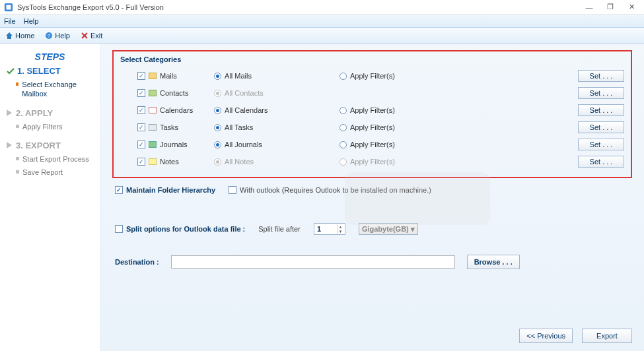 This screenshot has height=351, width=644. I want to click on set-button-notes: Set . . ., so click(601, 162).